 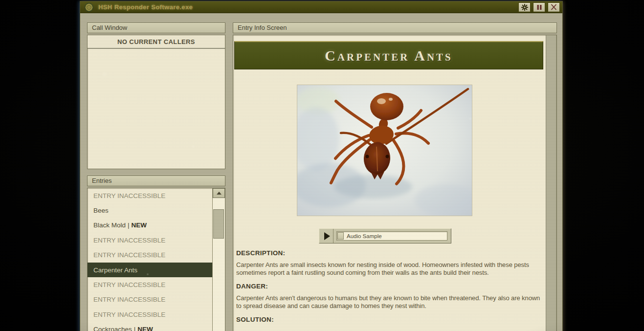 I want to click on pause-icon, so click(x=539, y=7).